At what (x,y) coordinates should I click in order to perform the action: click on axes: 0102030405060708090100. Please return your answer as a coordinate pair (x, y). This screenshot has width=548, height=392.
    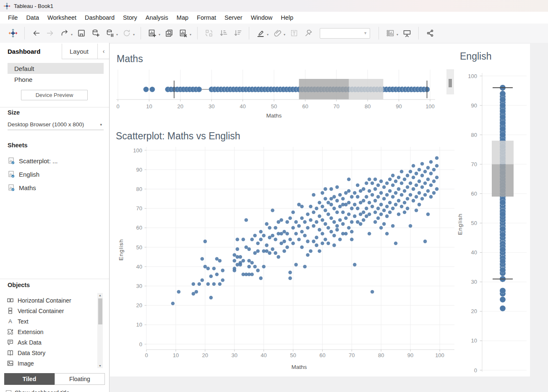
    Looking at the image, I should click on (276, 105).